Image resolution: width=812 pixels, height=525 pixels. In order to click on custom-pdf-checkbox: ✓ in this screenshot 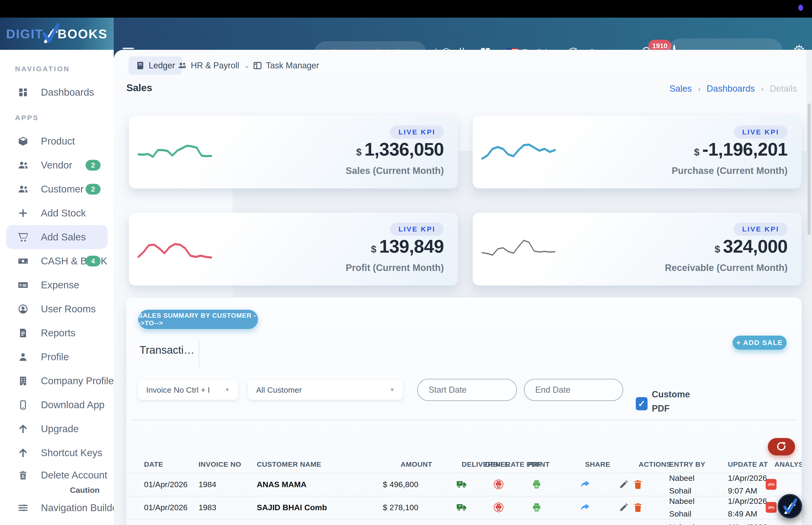, I will do `click(642, 404)`.